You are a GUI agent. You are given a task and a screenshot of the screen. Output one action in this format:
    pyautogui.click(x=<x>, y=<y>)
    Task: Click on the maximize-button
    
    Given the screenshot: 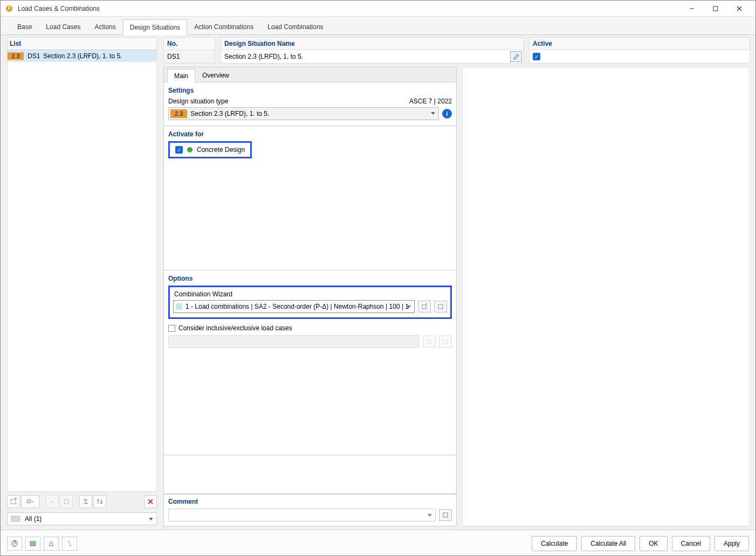 What is the action you would take?
    pyautogui.click(x=716, y=9)
    